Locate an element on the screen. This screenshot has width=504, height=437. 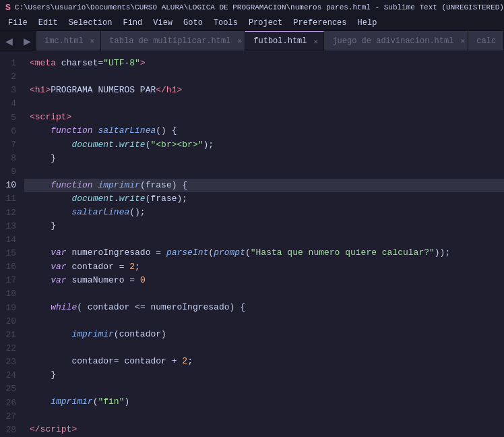
menu-selection: Selection is located at coordinates (90, 23).